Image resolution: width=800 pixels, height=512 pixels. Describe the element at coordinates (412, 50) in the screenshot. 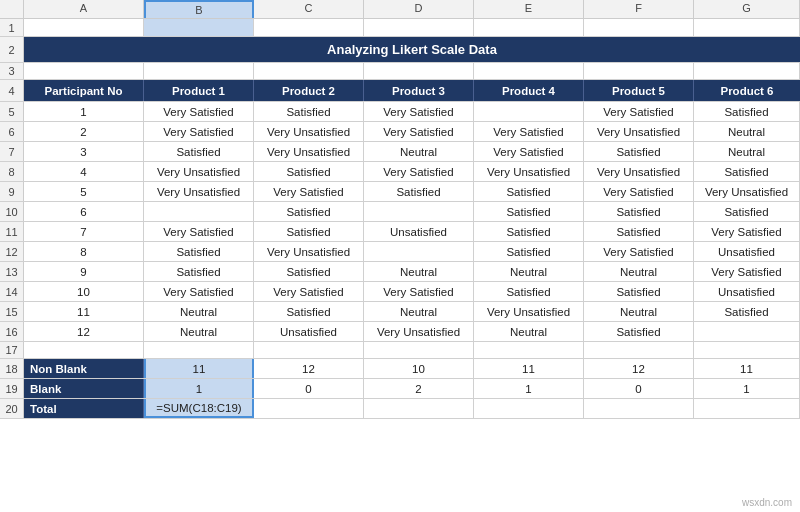

I see `title-cell: Analyzing Likert Scale Data` at that location.